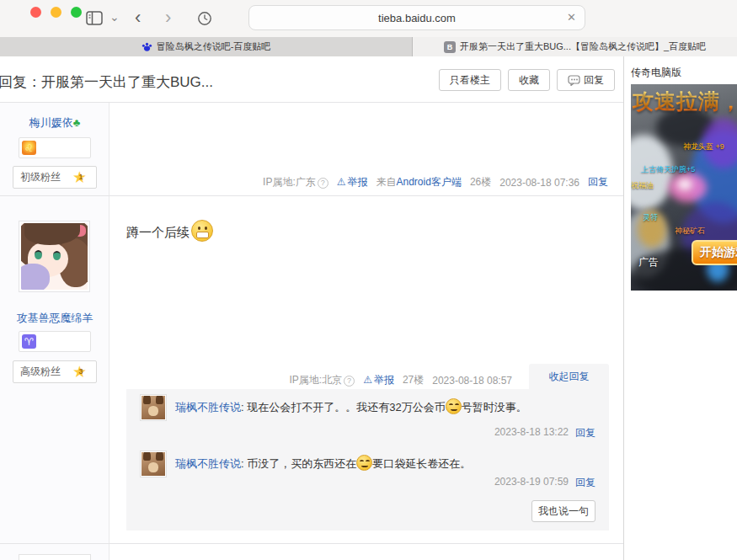 This screenshot has height=560, width=737. Describe the element at coordinates (594, 81) in the screenshot. I see `reply-button-label: 回复` at that location.